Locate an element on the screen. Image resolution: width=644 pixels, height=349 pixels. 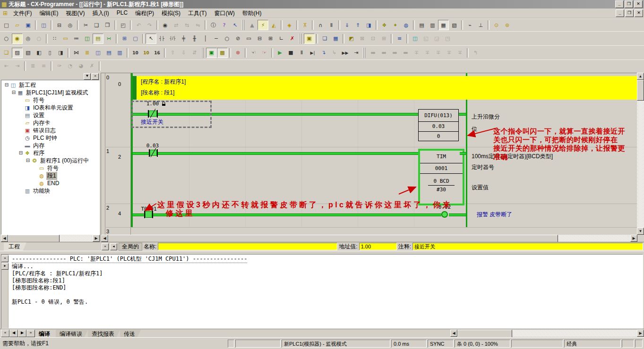
tab-next-button: ▶ is located at coordinates (22, 333).